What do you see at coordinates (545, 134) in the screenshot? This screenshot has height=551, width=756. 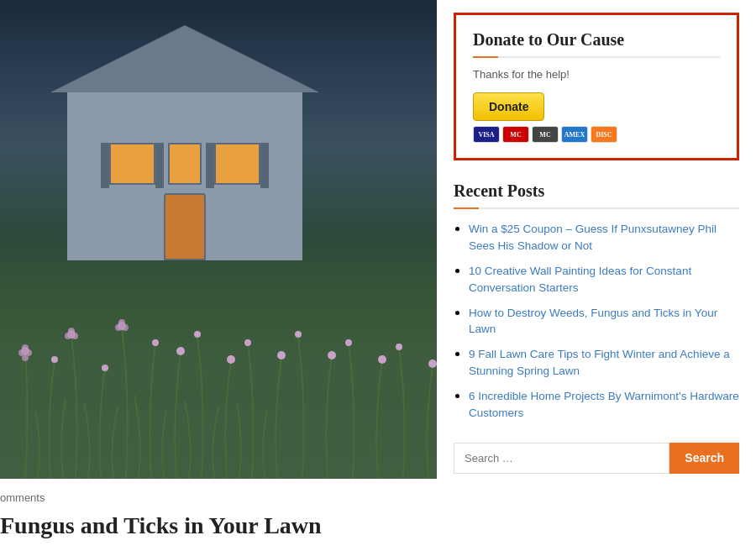 I see `mastercard2-icon: MC` at bounding box center [545, 134].